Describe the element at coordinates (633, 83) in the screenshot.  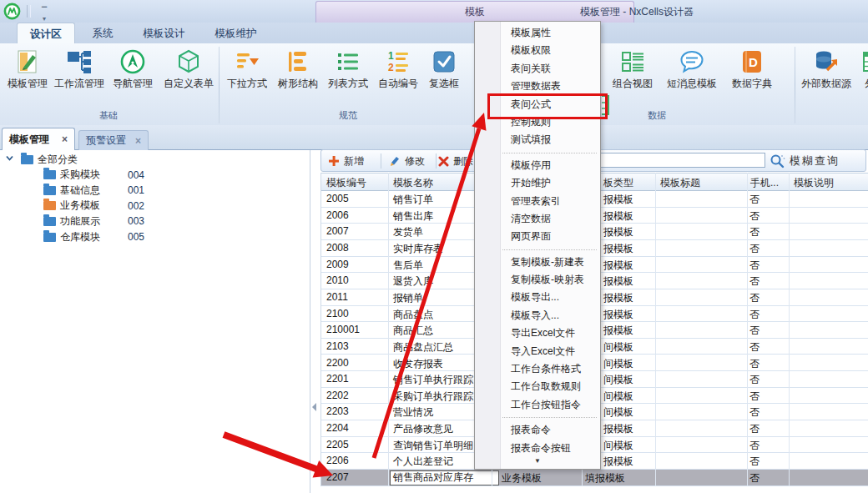
I see `ribbon-button-label: 组合视图` at that location.